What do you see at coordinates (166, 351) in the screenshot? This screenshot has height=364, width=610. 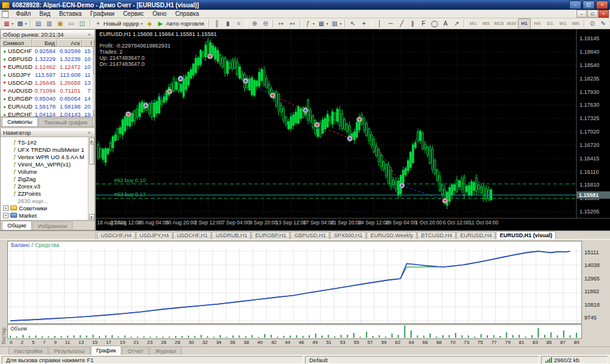 I see `tester-tab-4: Журнал` at bounding box center [166, 351].